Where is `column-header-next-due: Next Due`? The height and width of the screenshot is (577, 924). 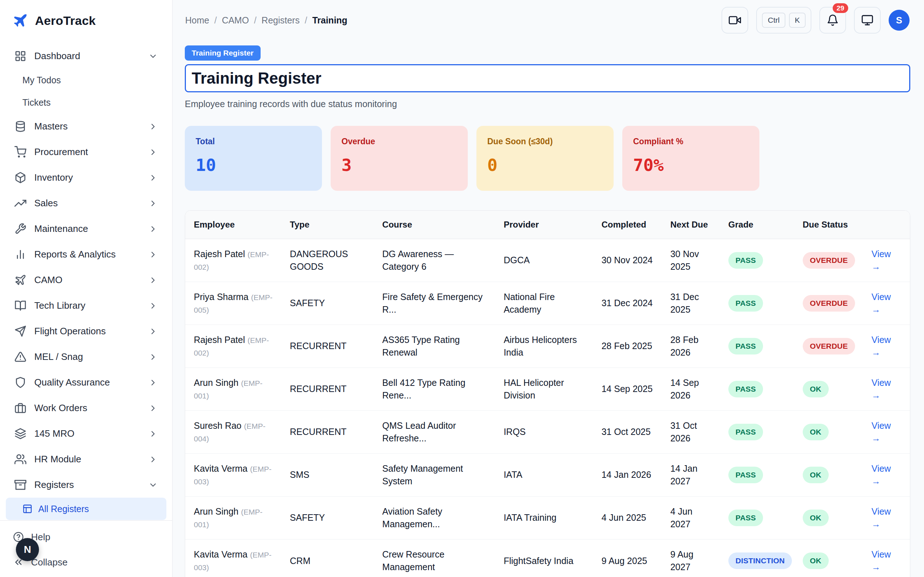 column-header-next-due: Next Due is located at coordinates (691, 225).